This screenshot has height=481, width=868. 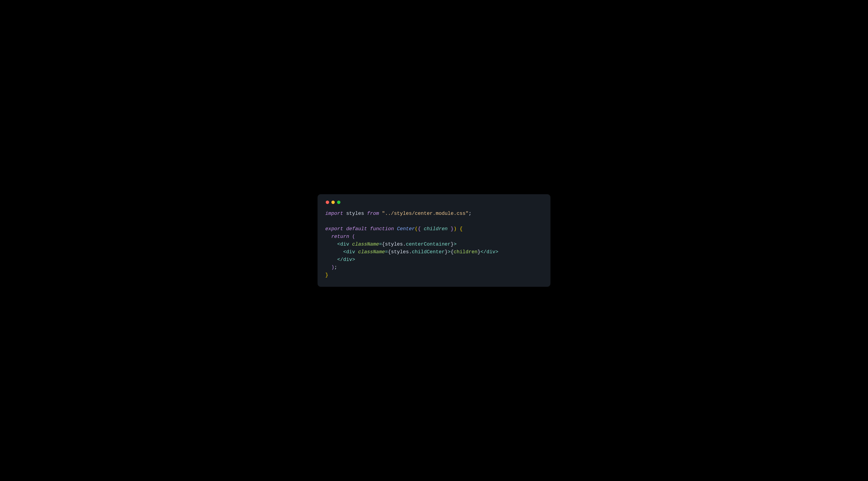 What do you see at coordinates (434, 245) in the screenshot?
I see `code-snippet: import styles from "../styles/center.mod…` at bounding box center [434, 245].